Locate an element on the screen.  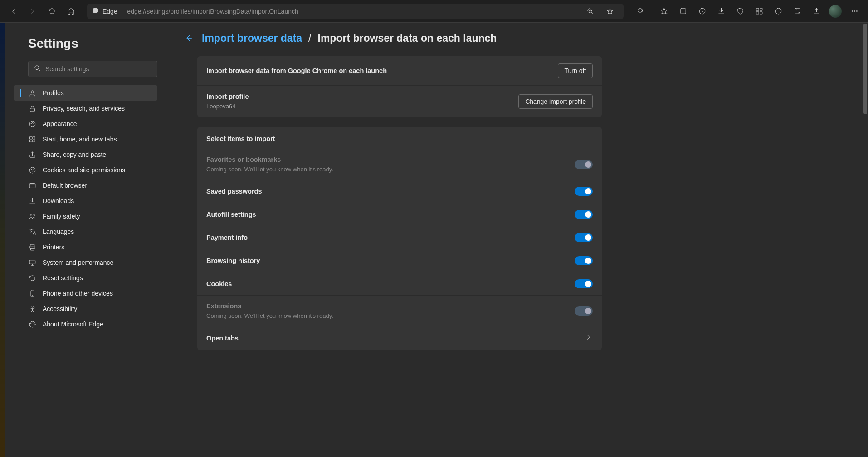
collections-icon is located at coordinates (683, 11).